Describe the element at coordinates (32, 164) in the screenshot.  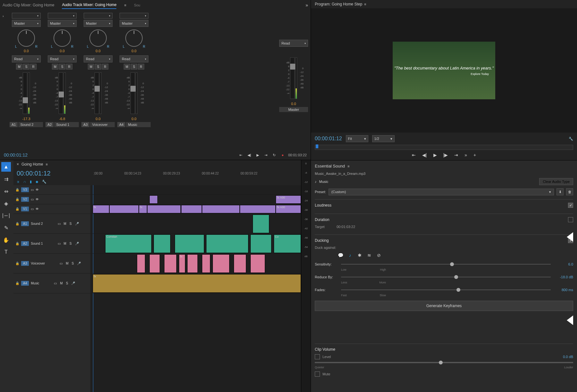
I see `sequence-name: Going Home` at that location.